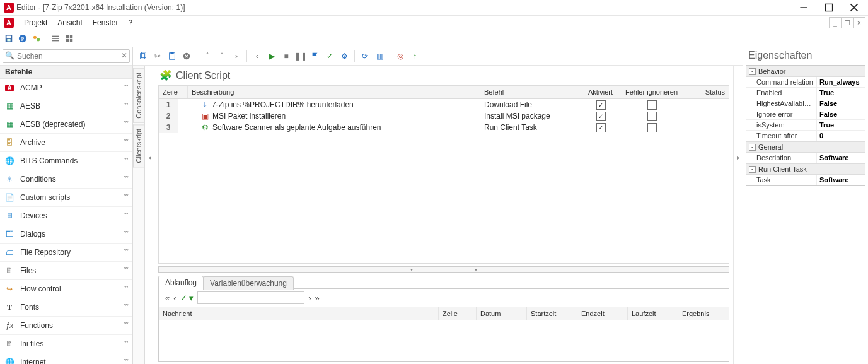 This screenshot has width=868, height=364. What do you see at coordinates (552, 314) in the screenshot?
I see `log-col-startzeit: Startzeit` at bounding box center [552, 314].